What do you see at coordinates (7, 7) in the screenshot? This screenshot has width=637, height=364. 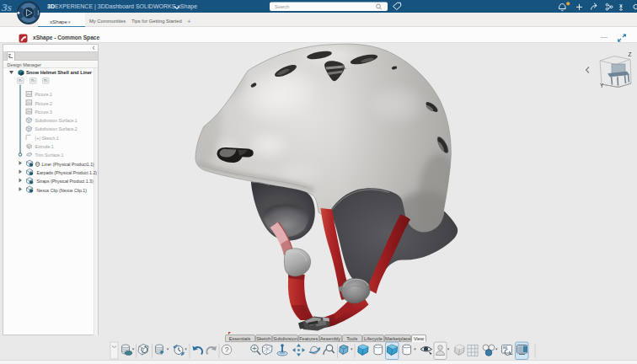 I see `svg-text: 3s` at bounding box center [7, 7].